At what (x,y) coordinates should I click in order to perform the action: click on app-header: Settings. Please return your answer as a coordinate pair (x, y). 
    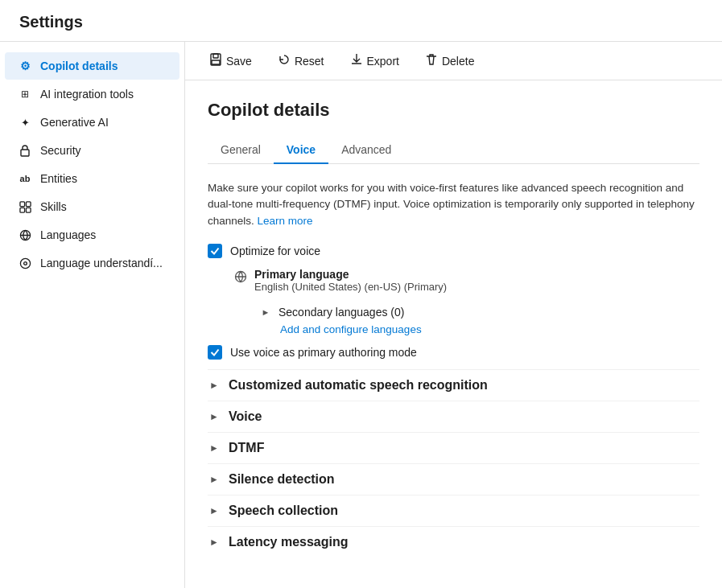
    Looking at the image, I should click on (361, 21).